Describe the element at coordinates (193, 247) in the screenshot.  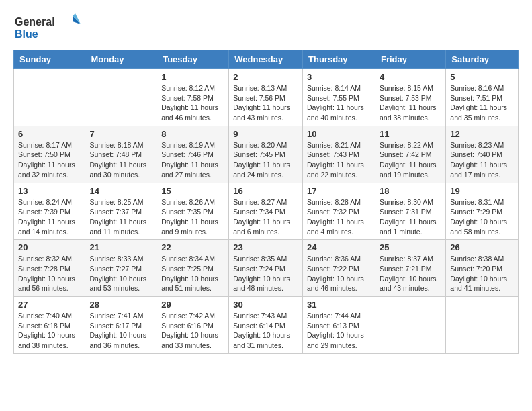
I see `day-number: 22` at that location.